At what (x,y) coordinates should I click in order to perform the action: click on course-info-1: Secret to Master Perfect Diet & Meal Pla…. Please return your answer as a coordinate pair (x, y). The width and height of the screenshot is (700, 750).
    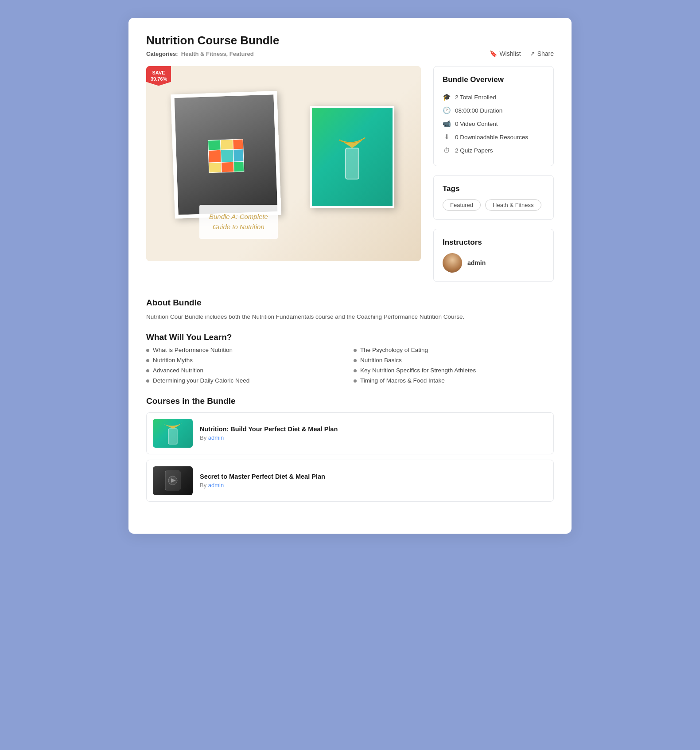
    Looking at the image, I should click on (262, 480).